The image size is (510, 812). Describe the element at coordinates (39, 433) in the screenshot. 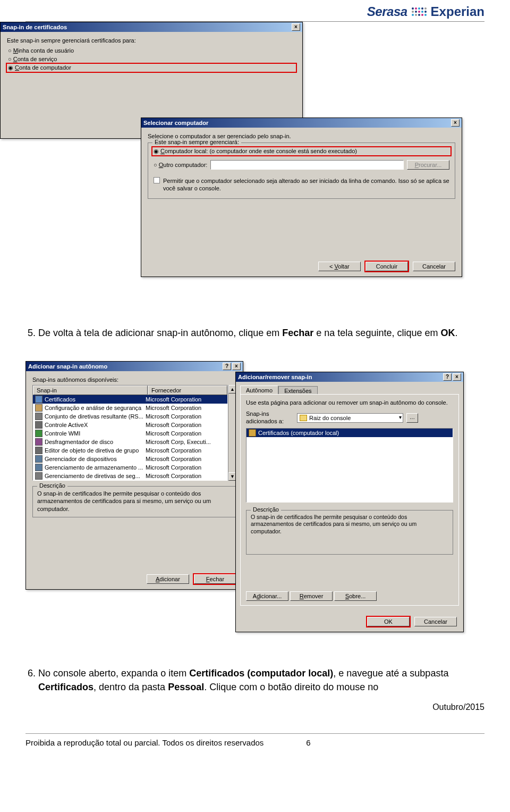

I see `wmi-icon` at that location.